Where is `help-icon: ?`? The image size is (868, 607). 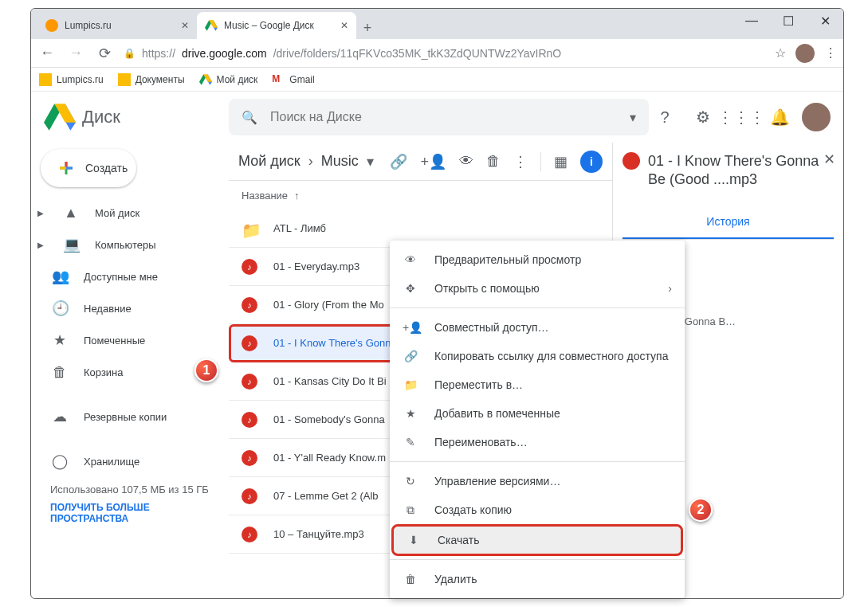
help-icon: ? is located at coordinates (665, 117).